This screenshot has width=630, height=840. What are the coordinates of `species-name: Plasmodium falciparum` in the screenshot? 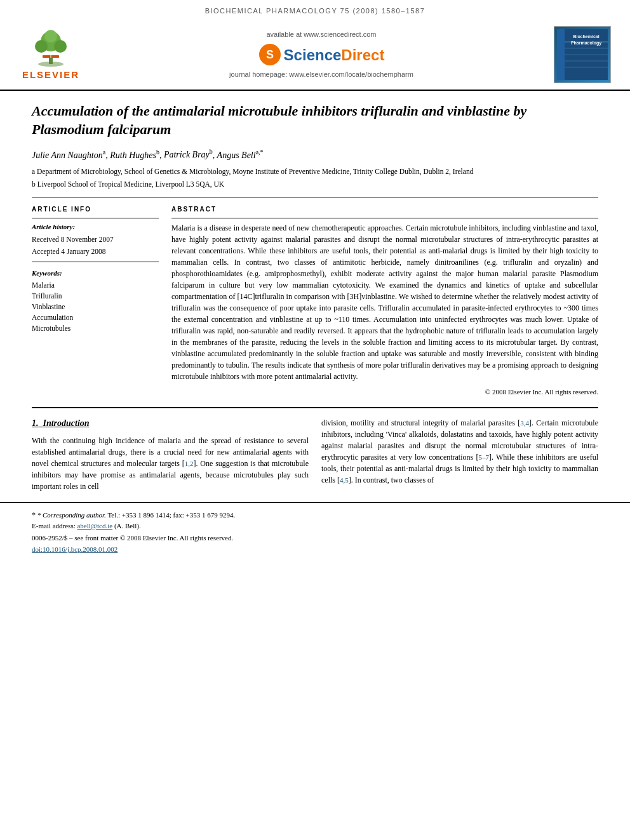 It's located at (102, 130).